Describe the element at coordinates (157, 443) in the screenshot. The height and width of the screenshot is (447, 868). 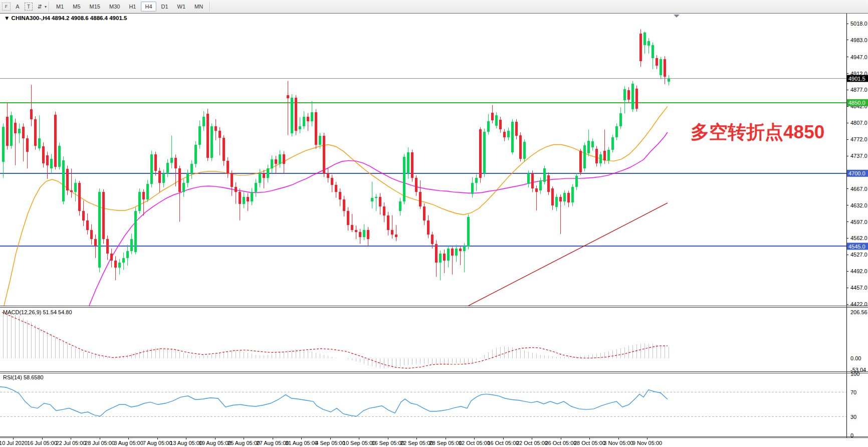
I see `time-tick-label: 7 Aug 05:00` at that location.